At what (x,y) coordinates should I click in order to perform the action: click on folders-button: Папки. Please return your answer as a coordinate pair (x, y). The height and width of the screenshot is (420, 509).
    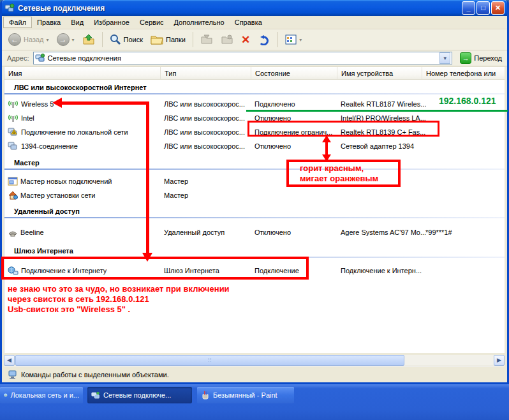
    Looking at the image, I should click on (168, 40).